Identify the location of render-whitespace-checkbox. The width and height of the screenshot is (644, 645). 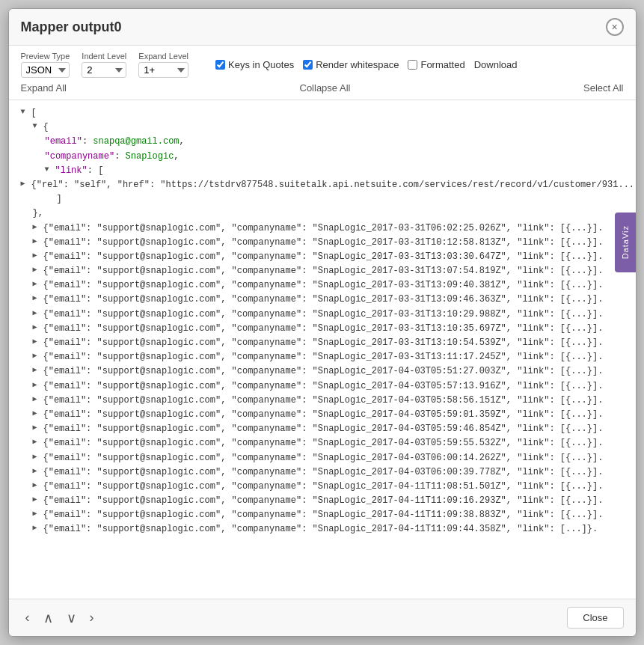
(308, 64).